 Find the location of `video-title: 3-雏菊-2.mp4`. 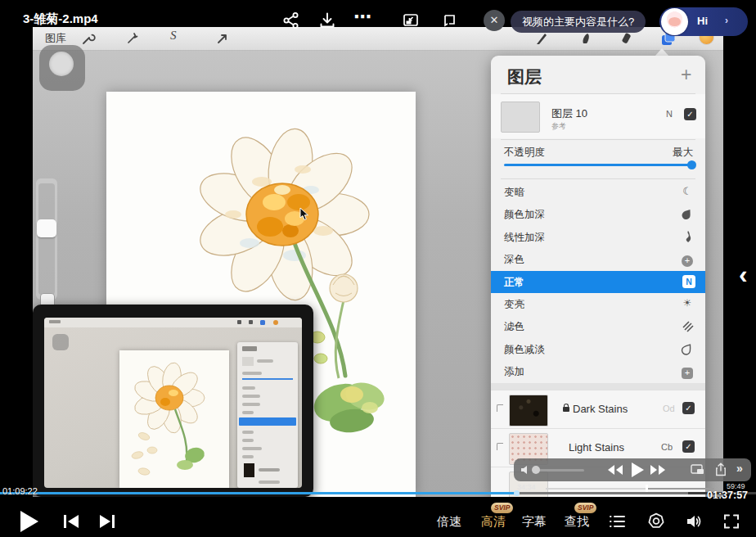

video-title: 3-雏菊-2.mp4 is located at coordinates (61, 20).